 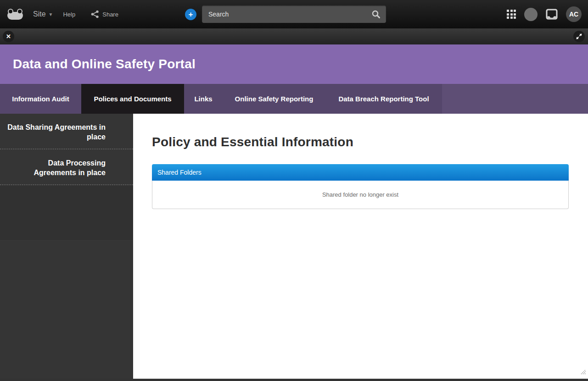 I want to click on sidebar-item-data-processing-agreements: Data Processing Agreements in place, so click(x=67, y=167).